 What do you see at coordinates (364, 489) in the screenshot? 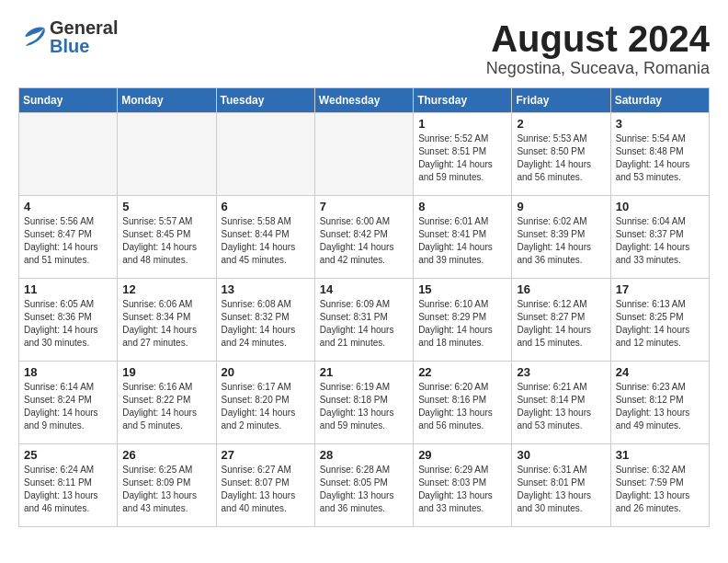
I see `day-info: Sunrise: 6:28 AMSunset: 8:05 PMDaylight:…` at bounding box center [364, 489].